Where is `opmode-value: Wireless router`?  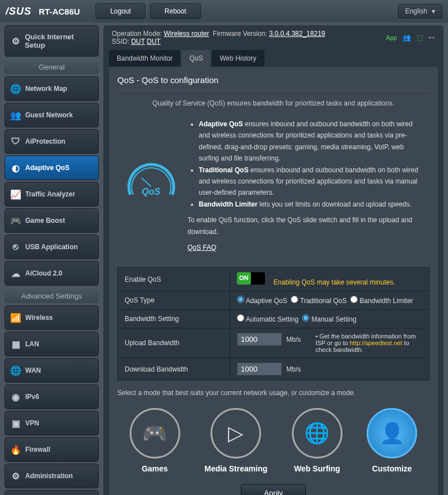
opmode-value: Wireless router is located at coordinates (186, 34).